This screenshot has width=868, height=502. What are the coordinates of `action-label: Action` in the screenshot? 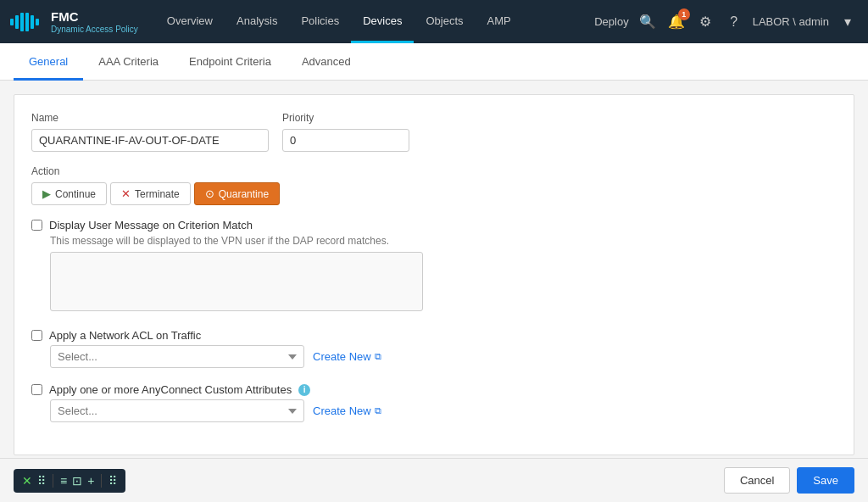 It's located at (434, 171).